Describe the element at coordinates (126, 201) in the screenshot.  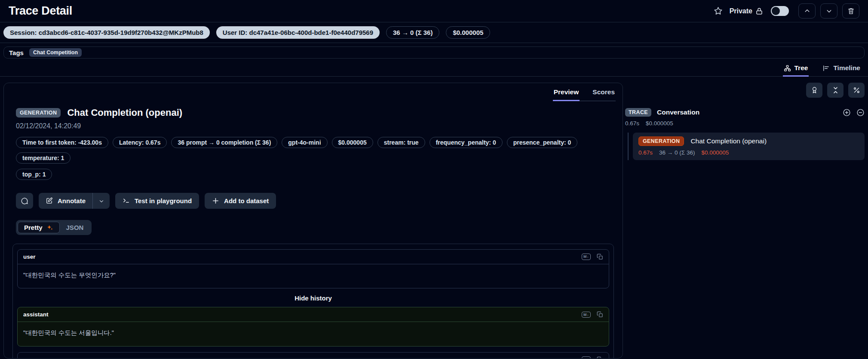
I see `terminal-icon` at that location.